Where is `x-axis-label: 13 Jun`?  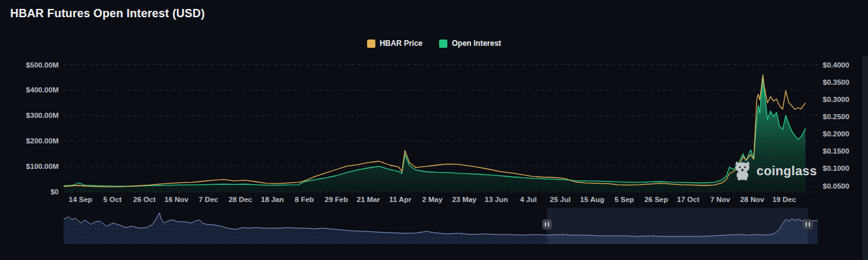 x-axis-label: 13 Jun is located at coordinates (496, 199).